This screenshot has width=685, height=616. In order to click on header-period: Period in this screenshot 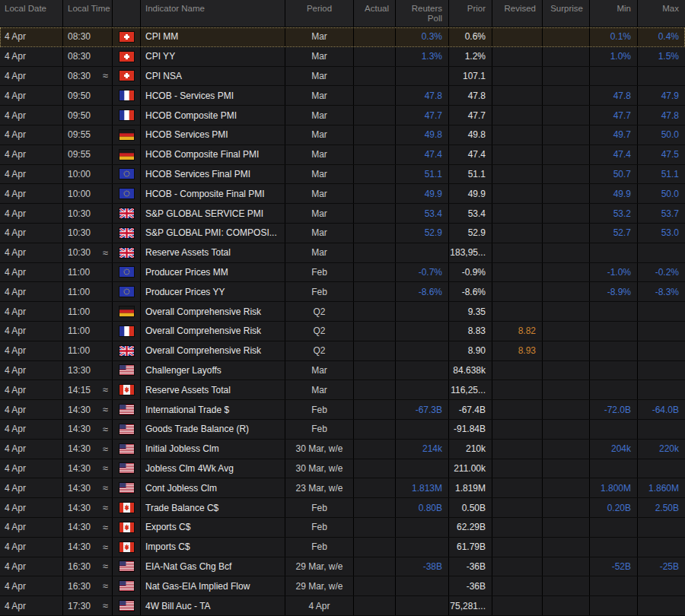, I will do `click(320, 14)`.